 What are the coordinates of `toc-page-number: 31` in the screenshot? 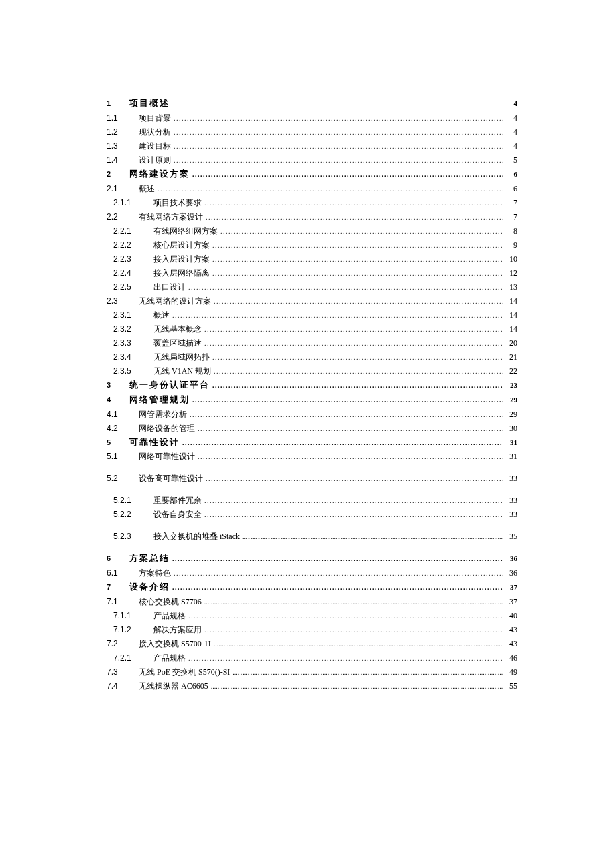 It's located at (510, 456).